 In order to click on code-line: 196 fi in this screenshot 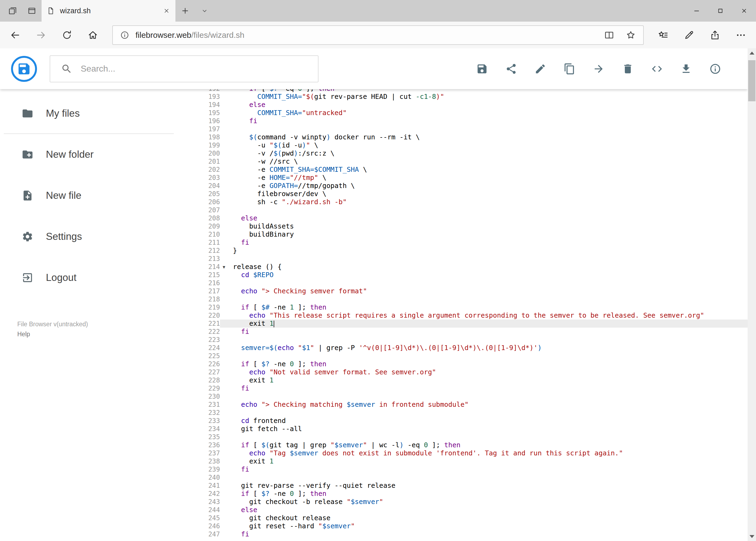, I will do `click(468, 121)`.